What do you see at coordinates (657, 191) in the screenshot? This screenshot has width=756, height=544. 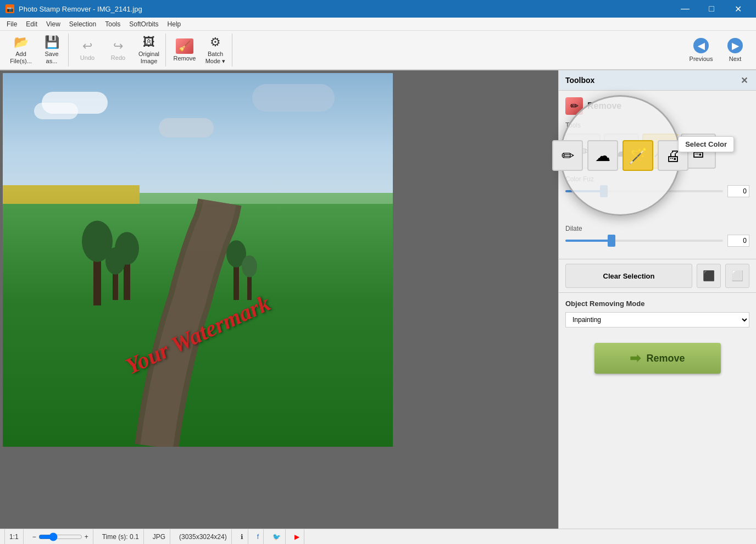 I see `color-fuz-row: 0` at bounding box center [657, 191].